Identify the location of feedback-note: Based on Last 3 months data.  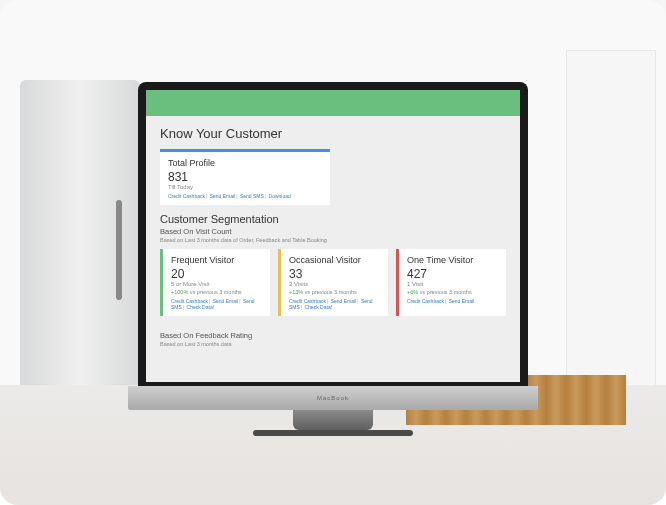
(333, 344).